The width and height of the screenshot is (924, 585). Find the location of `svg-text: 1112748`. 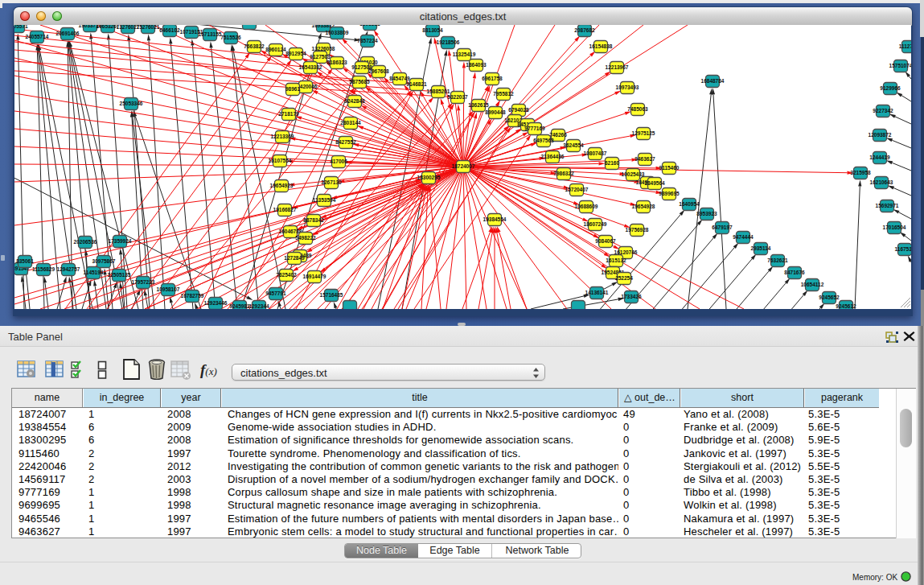

svg-text: 1112748 is located at coordinates (906, 47).